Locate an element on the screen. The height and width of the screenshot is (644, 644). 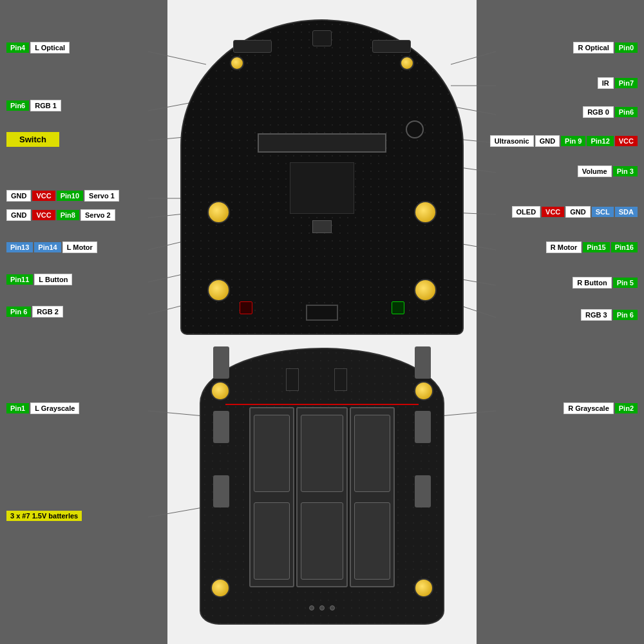
badge-r-motor: R Motor is located at coordinates (564, 247).